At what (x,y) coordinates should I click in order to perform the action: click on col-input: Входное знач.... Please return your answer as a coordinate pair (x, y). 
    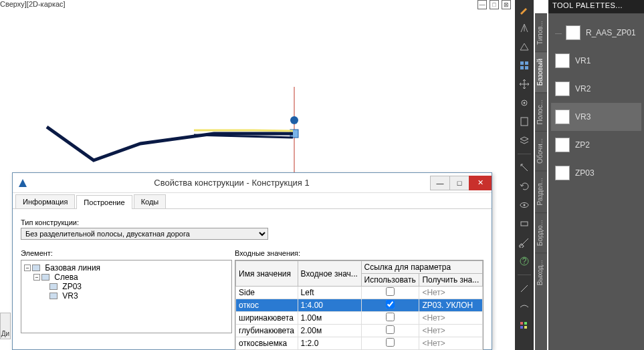
    Looking at the image, I should click on (329, 274).